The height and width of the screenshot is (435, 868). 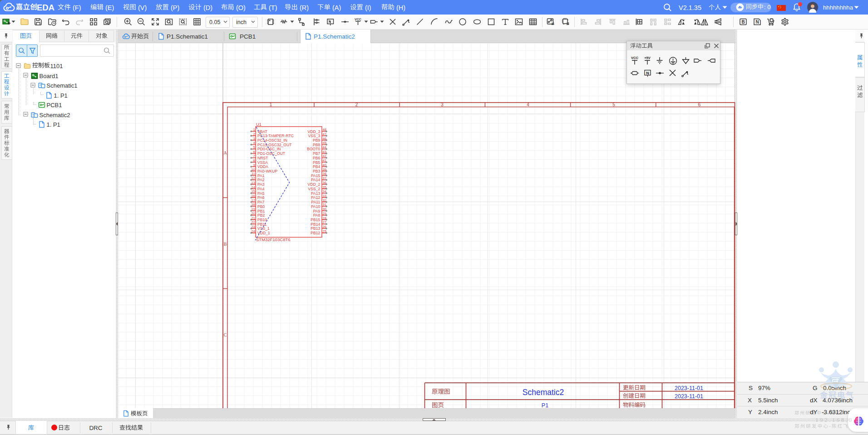 What do you see at coordinates (262, 132) in the screenshot?
I see `svg-text: VBAT` at bounding box center [262, 132].